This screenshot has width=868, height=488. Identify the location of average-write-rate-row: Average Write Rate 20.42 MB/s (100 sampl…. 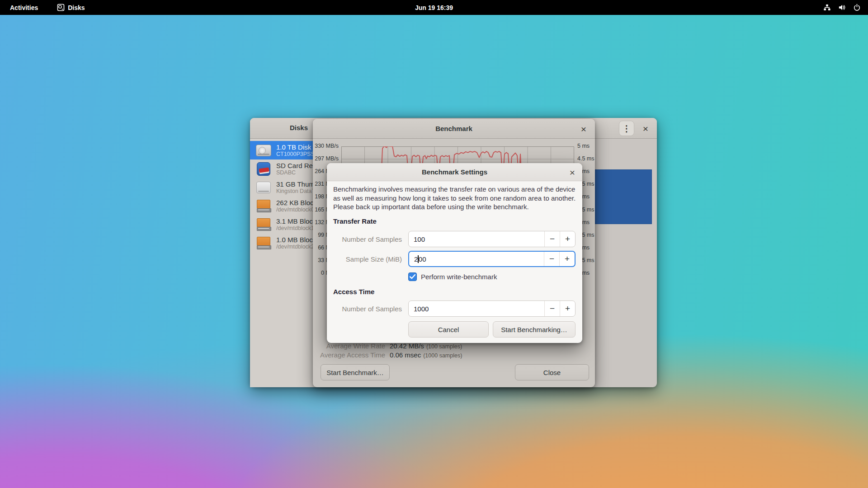
(390, 346).